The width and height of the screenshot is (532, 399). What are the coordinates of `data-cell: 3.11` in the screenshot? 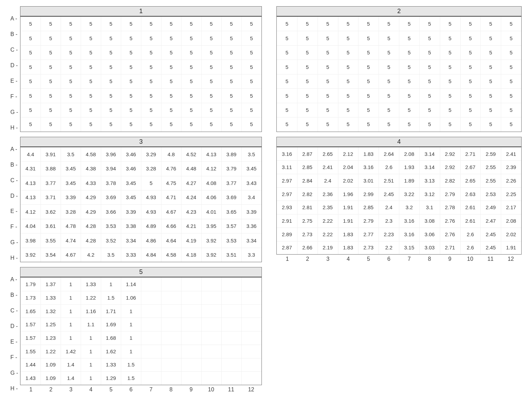 It's located at (287, 167).